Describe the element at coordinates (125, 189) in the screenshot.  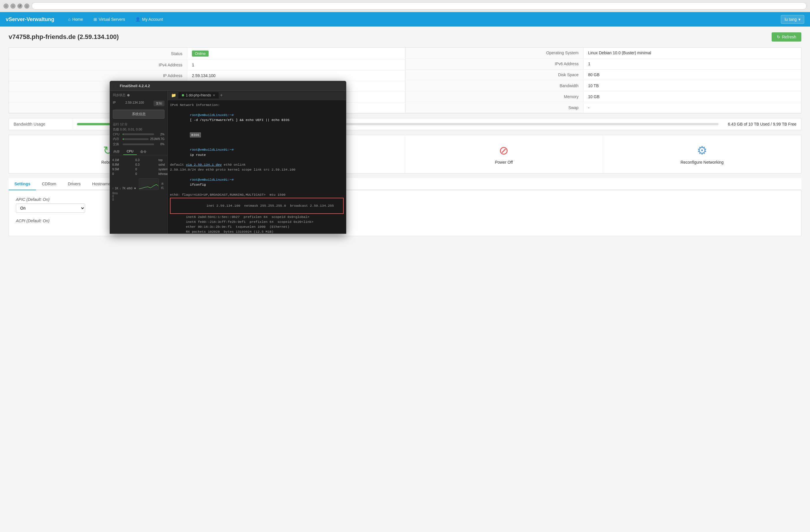
I see `eth-info: ↑ 1K ↓ 7K eth0 ▼` at that location.